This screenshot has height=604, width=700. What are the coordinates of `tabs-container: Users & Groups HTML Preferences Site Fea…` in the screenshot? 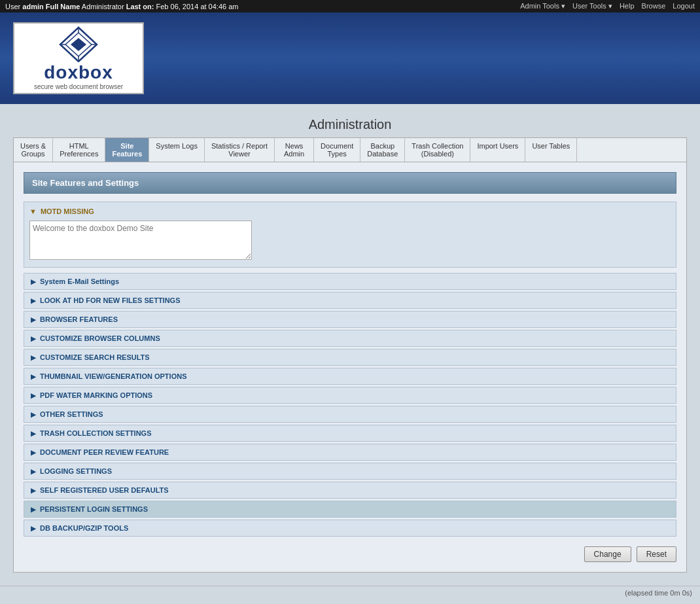 It's located at (350, 150).